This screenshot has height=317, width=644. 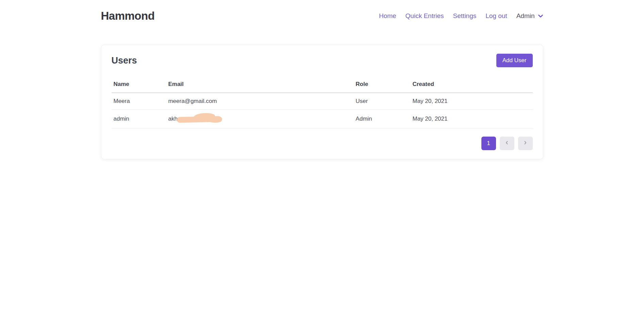 What do you see at coordinates (382, 119) in the screenshot?
I see `cell-role: Admin` at bounding box center [382, 119].